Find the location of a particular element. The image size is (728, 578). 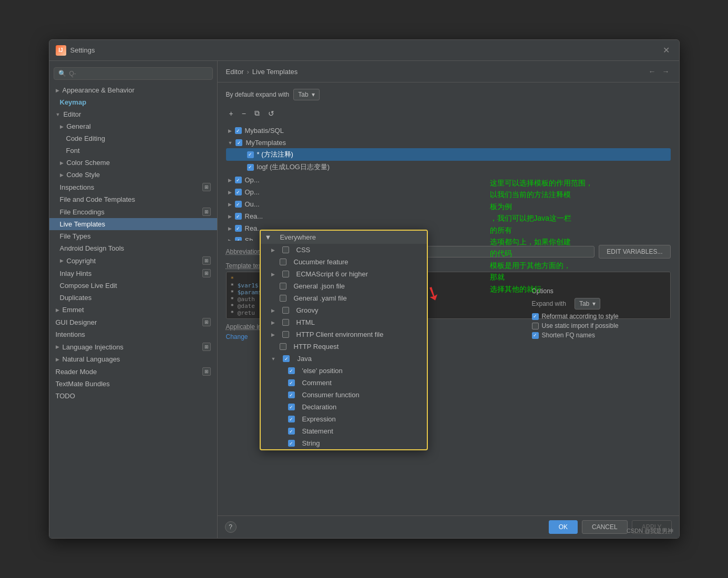

tree-item-log-var: ✓ logf (生成LOG日志变量) is located at coordinates (448, 167).